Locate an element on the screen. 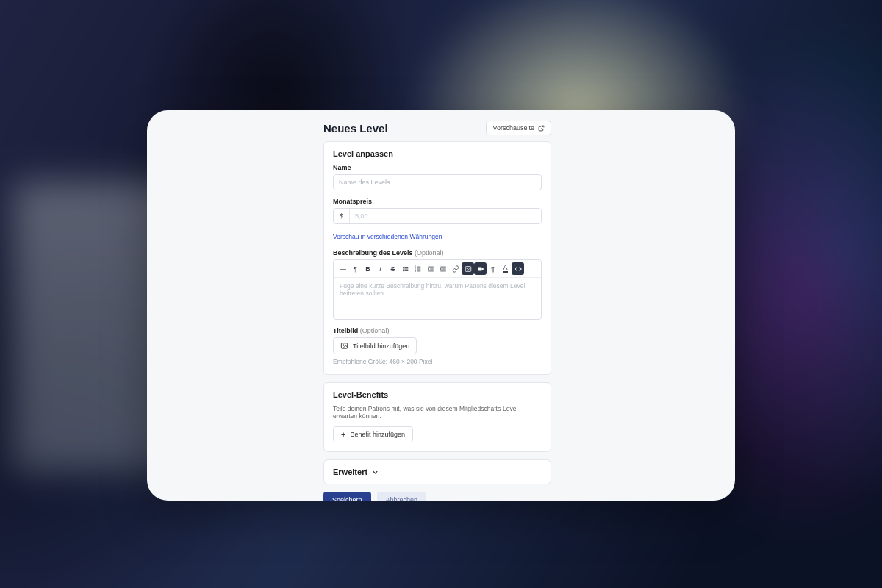 The image size is (882, 588). paragraph-icon: ¶ is located at coordinates (356, 269).